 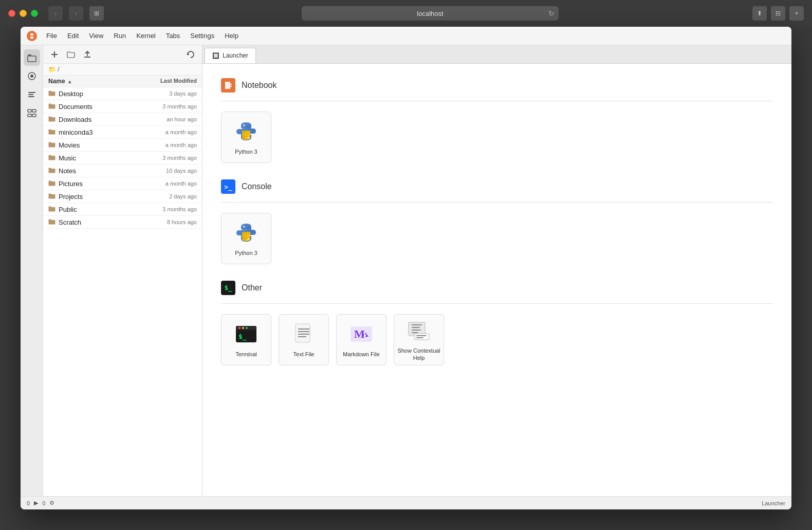 What do you see at coordinates (304, 340) in the screenshot?
I see `card-textfile: Text File` at bounding box center [304, 340].